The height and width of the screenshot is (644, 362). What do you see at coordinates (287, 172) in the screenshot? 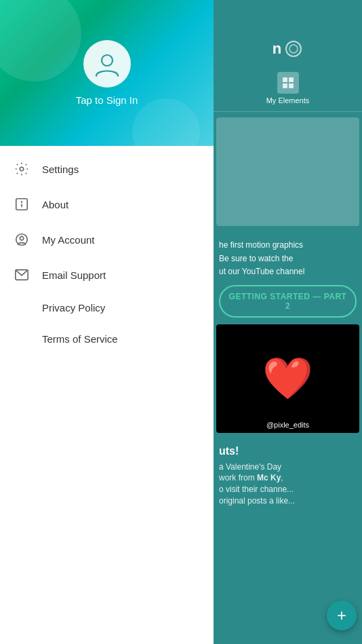
I see `content-placeholder` at bounding box center [287, 172].